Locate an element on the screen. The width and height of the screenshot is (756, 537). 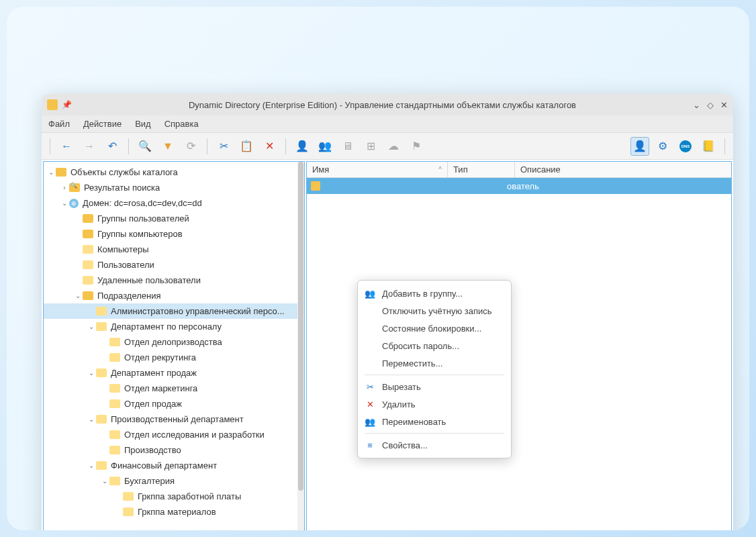
ctx-add-to-group: 👥 Добавить в группу... is located at coordinates (434, 293).